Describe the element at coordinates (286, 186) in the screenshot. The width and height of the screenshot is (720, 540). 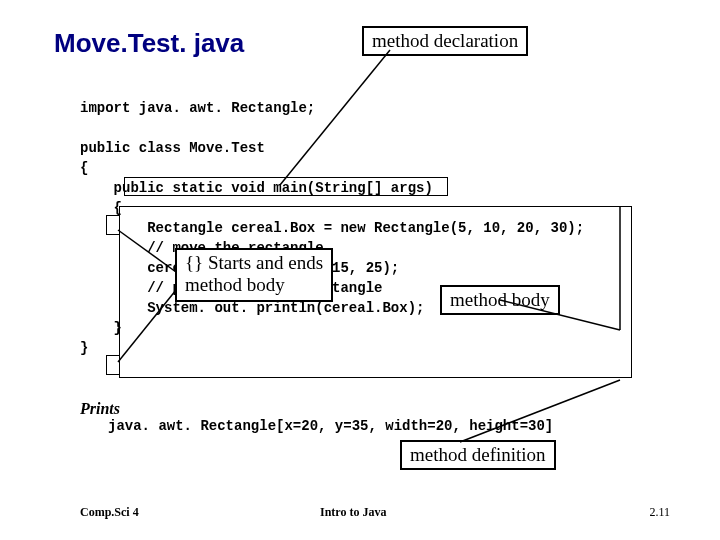
I see `highlight-box-args` at that location.